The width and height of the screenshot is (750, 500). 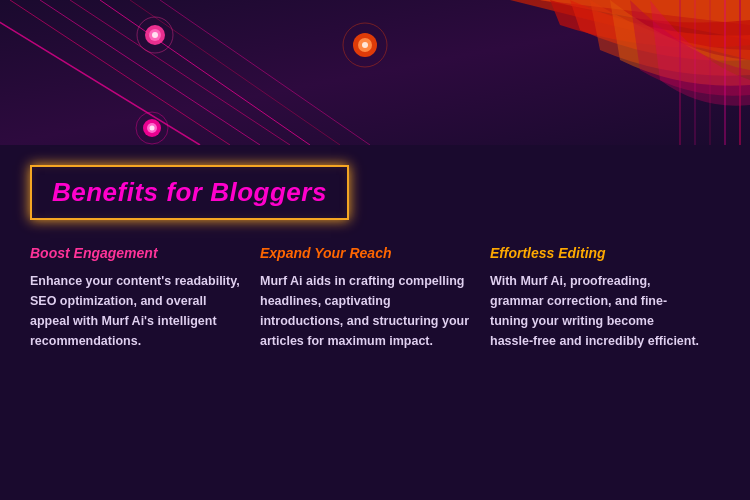 What do you see at coordinates (605, 298) in the screenshot?
I see `column-effortless: Effortless Editing With Murf Ai, proofre…` at bounding box center [605, 298].